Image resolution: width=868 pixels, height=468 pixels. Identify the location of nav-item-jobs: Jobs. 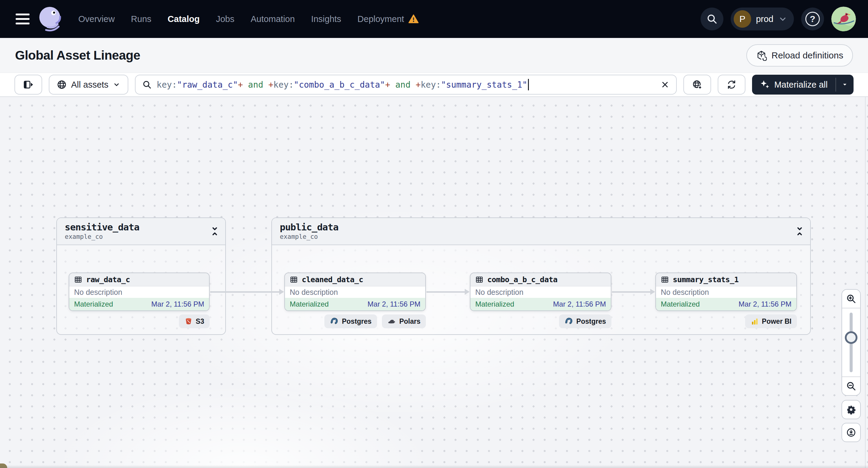
(225, 19).